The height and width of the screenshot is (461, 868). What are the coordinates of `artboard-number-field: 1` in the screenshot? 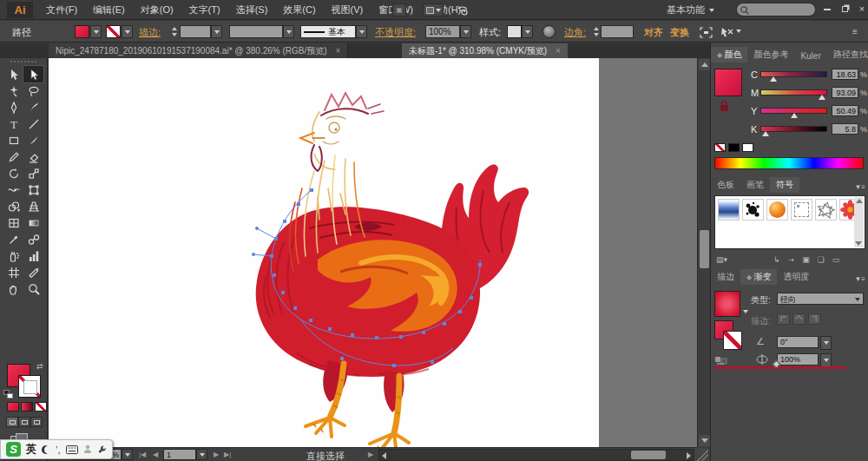 It's located at (180, 455).